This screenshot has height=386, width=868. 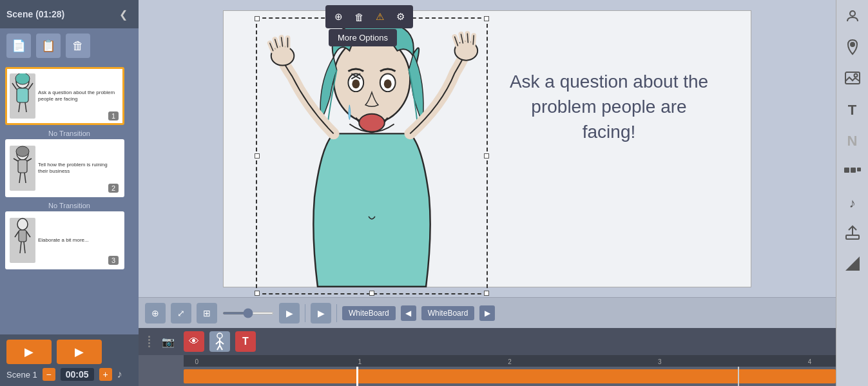 I want to click on selection-handle-bm, so click(x=372, y=293).